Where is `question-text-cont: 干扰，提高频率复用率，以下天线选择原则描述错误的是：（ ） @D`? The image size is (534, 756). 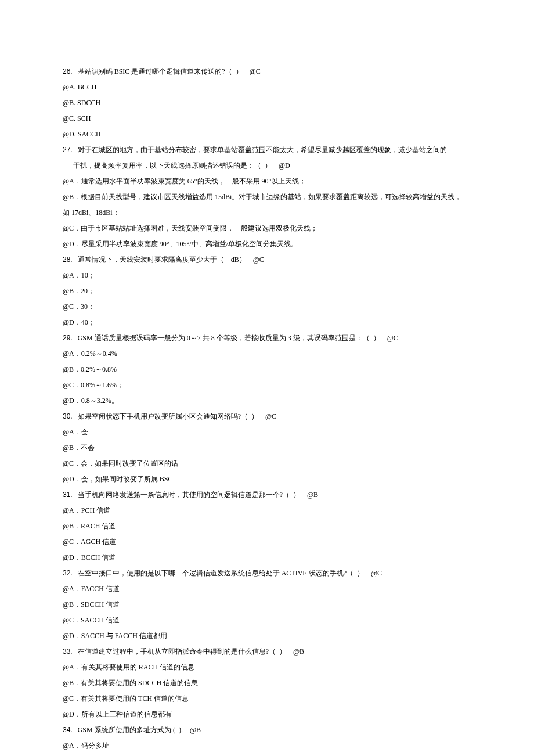
question-text-cont: 干扰，提高频率复用率，以下天线选择原则描述错误的是：（ ） @D is located at coordinates (182, 165).